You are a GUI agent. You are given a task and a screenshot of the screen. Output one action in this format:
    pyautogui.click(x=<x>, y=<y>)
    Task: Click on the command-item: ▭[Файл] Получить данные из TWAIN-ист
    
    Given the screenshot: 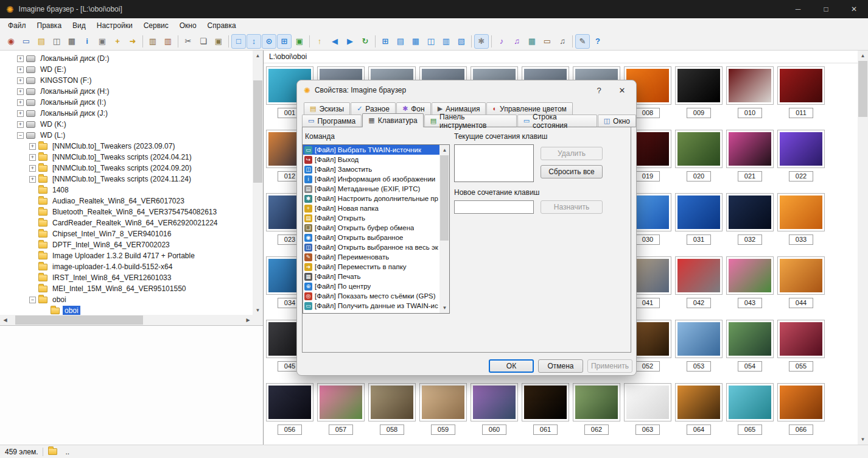 What is the action you would take?
    pyautogui.click(x=371, y=306)
    